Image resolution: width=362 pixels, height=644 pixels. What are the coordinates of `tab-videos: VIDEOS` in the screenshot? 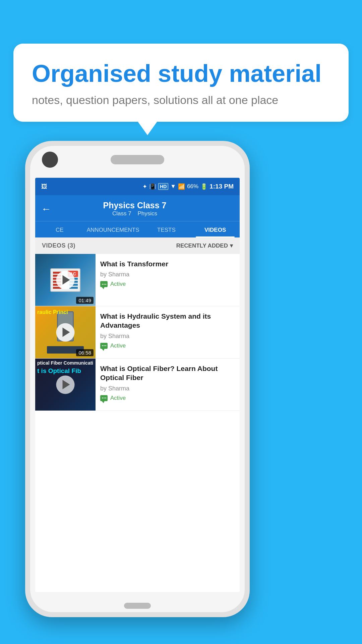 It's located at (215, 229).